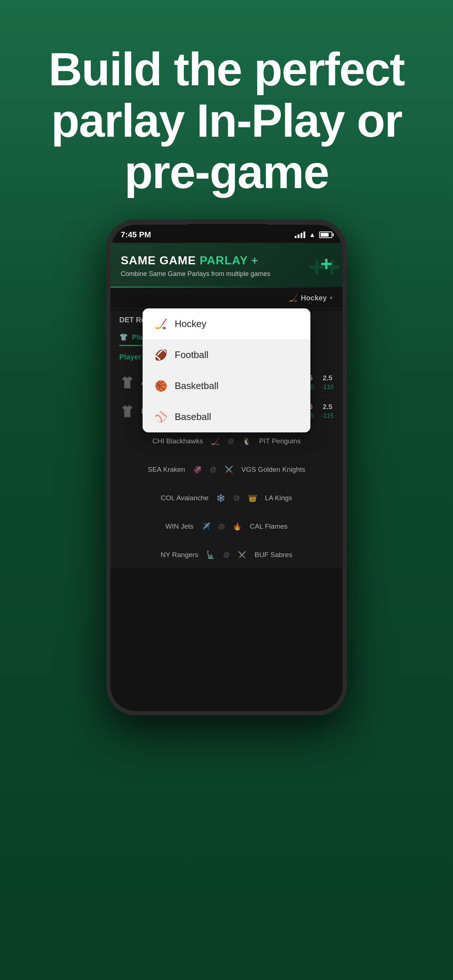 Image resolution: width=453 pixels, height=980 pixels. Describe the element at coordinates (226, 274) in the screenshot. I see `sgp-subtitle: Combine Same Game Parlays from multiple …` at that location.